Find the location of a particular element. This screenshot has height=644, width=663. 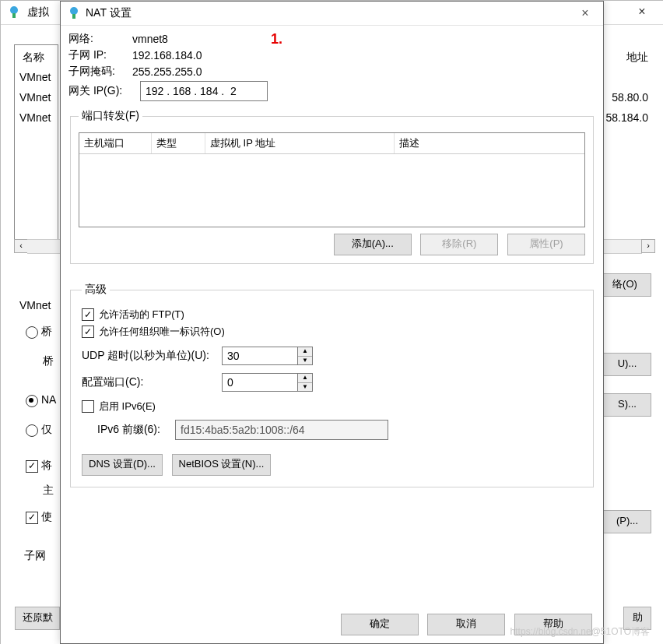

bg-radio-bridged-label: 桥 is located at coordinates (47, 332).